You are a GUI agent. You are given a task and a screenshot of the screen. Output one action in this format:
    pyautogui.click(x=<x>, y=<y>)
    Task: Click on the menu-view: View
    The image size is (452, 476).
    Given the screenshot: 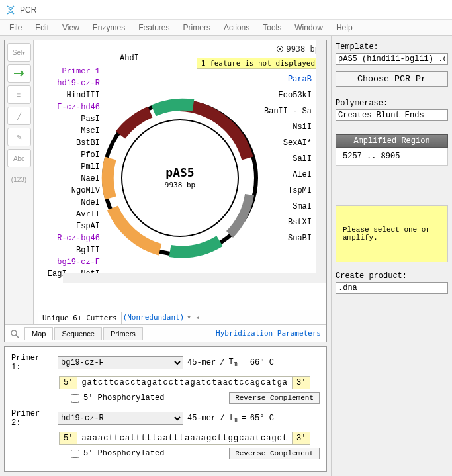 What is the action you would take?
    pyautogui.click(x=71, y=28)
    